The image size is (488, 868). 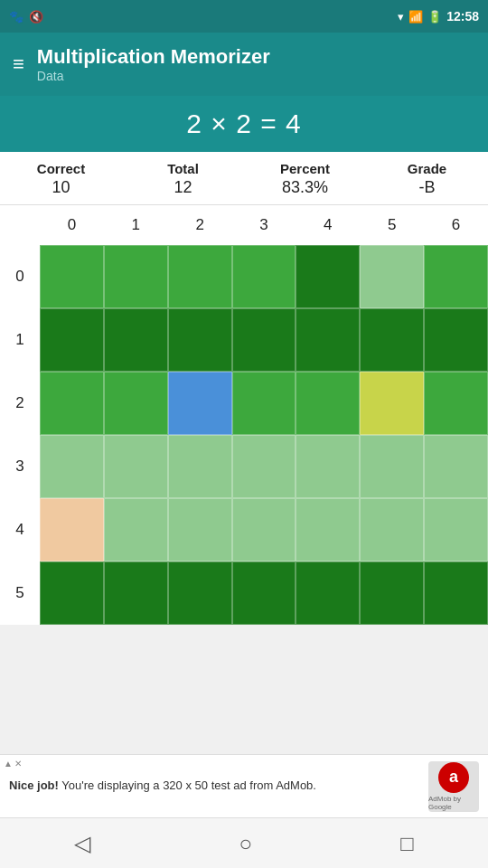 What do you see at coordinates (61, 188) in the screenshot?
I see `correct-value: 10` at bounding box center [61, 188].